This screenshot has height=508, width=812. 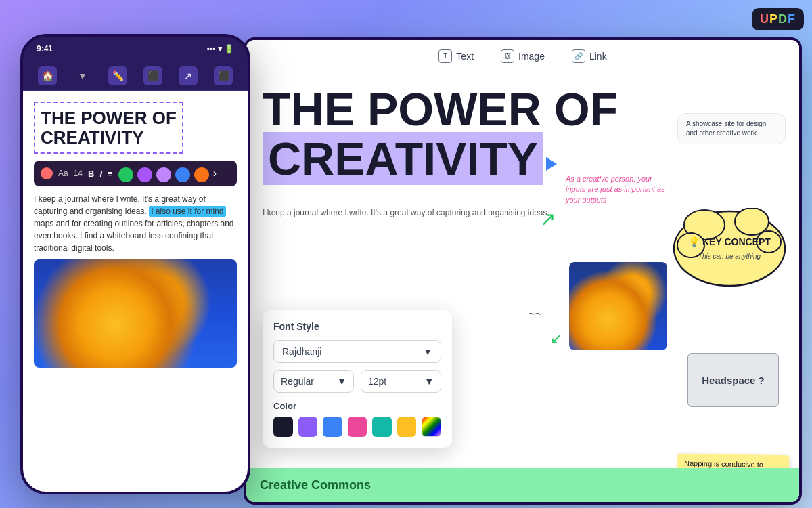 What do you see at coordinates (556, 339) in the screenshot?
I see `arrow-down-deco: ↙` at bounding box center [556, 339].